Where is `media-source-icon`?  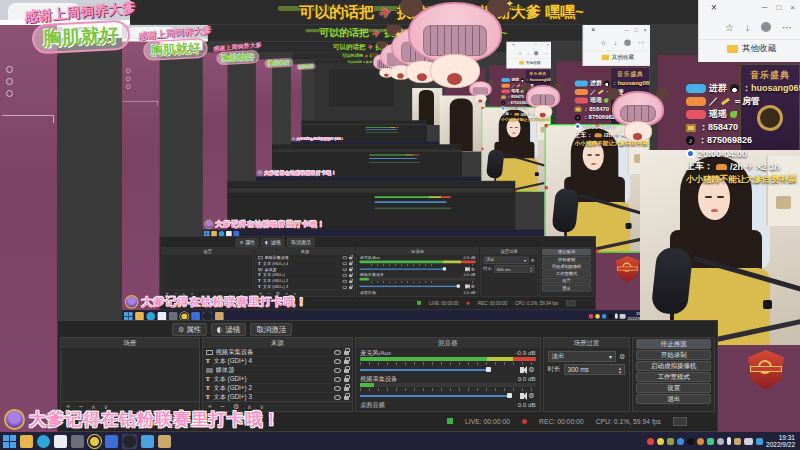
media-source-icon is located at coordinates (260, 270).